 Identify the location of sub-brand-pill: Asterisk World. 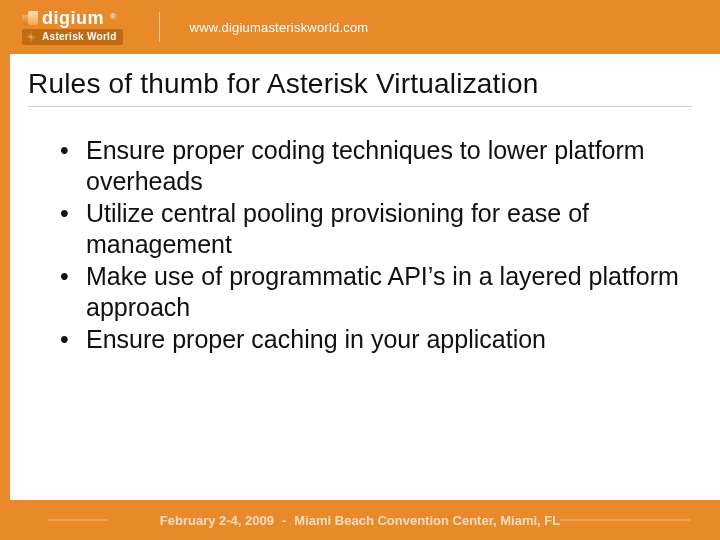
(72, 37).